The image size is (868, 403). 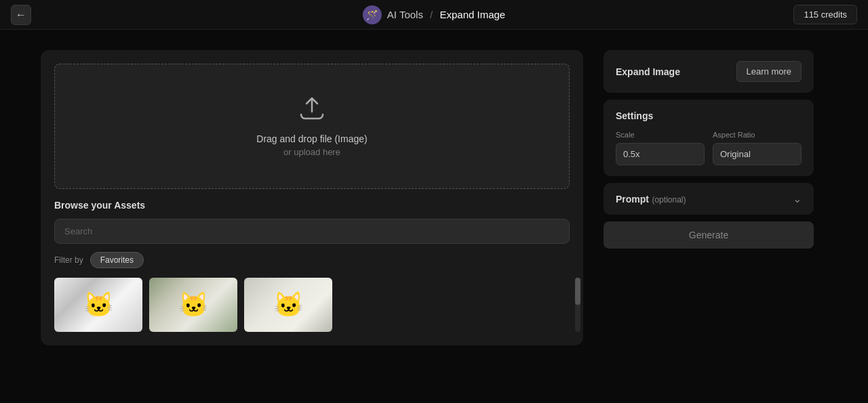 What do you see at coordinates (709, 138) in the screenshot?
I see `settings-card: Settings Scale Aspect Ratio` at bounding box center [709, 138].